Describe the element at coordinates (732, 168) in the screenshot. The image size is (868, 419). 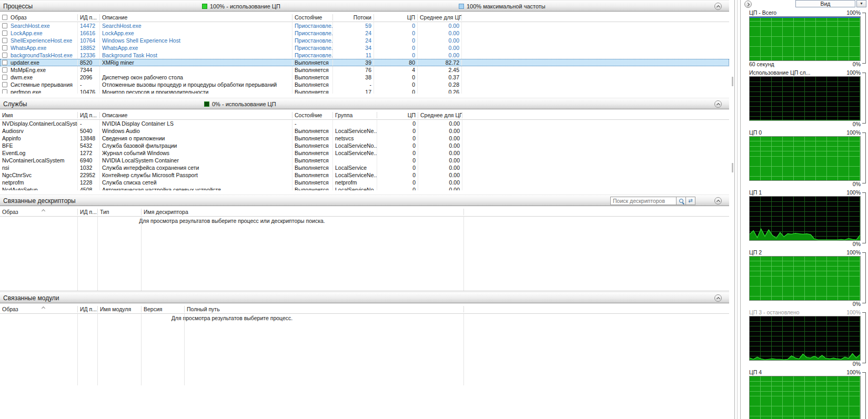
I see `services-scrollbar-thumb` at that location.